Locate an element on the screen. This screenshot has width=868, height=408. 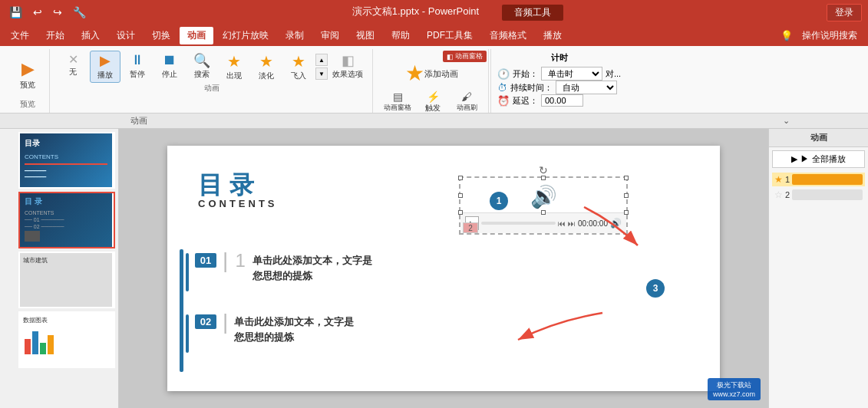
animation-brush-button: 🖌 动画刷 is located at coordinates (467, 102).